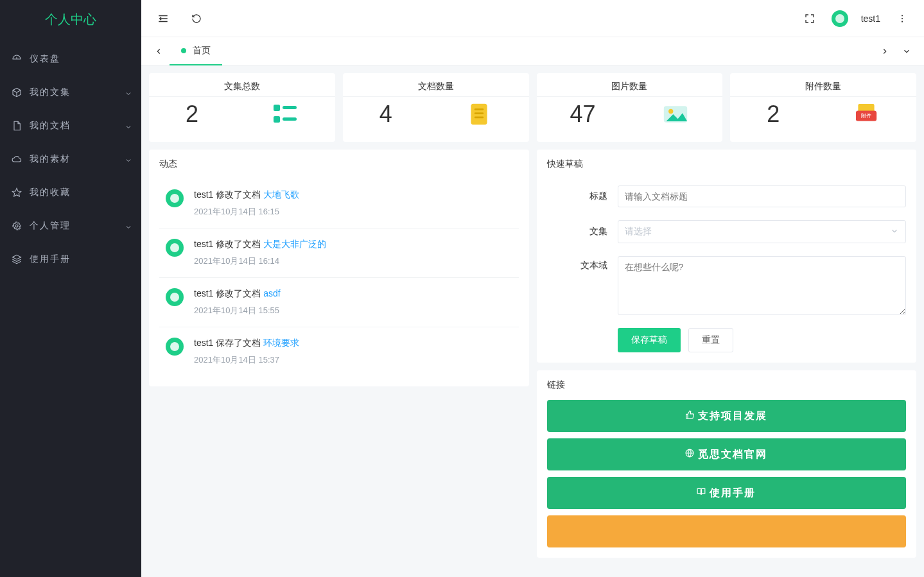  I want to click on brand-title: 个人中心, so click(71, 19).